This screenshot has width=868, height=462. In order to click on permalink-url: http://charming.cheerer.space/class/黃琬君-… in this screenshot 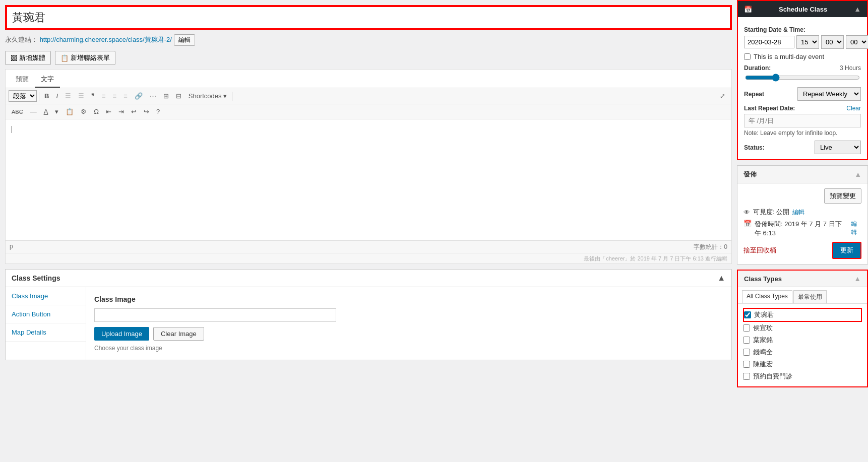, I will do `click(106, 39)`.